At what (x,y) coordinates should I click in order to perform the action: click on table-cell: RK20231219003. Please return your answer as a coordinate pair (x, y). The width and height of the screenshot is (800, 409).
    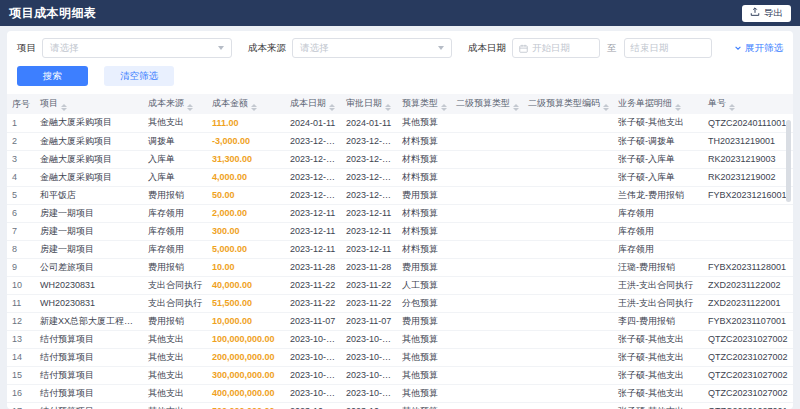
    Looking at the image, I should click on (748, 159).